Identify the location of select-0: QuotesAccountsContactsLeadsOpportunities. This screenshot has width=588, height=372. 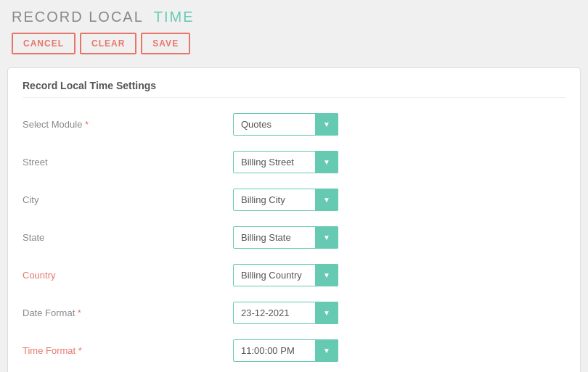
(286, 125).